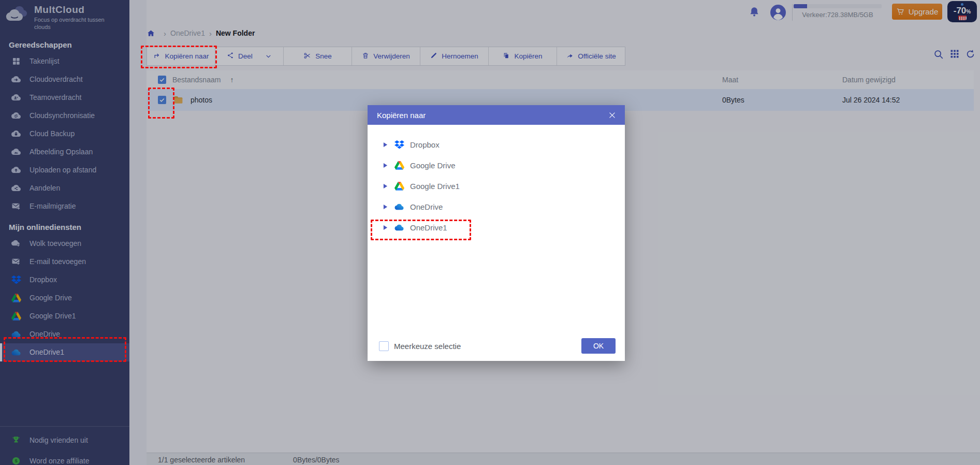 Image resolution: width=980 pixels, height=465 pixels. I want to click on dialog-title: Kopiëren naar, so click(492, 115).